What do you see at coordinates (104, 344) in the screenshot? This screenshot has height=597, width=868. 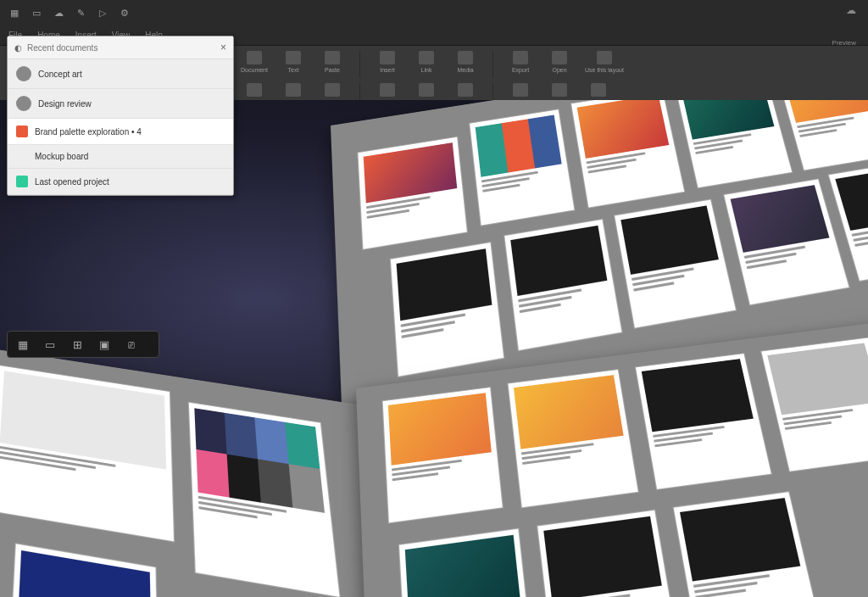 I see `save-icon: ▣` at bounding box center [104, 344].